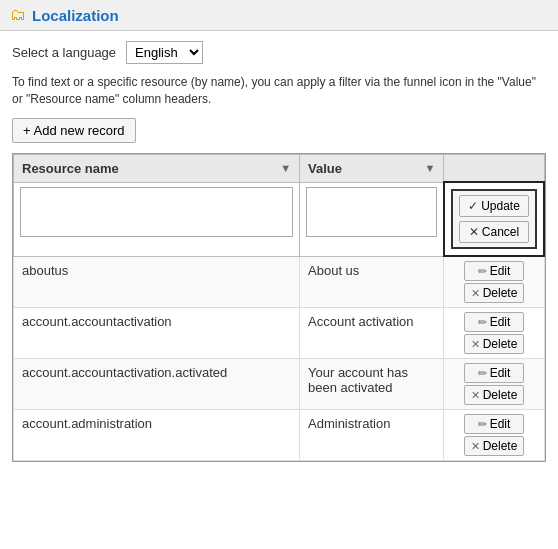 The height and width of the screenshot is (549, 558). I want to click on cancel-x-icon: ✕, so click(474, 232).